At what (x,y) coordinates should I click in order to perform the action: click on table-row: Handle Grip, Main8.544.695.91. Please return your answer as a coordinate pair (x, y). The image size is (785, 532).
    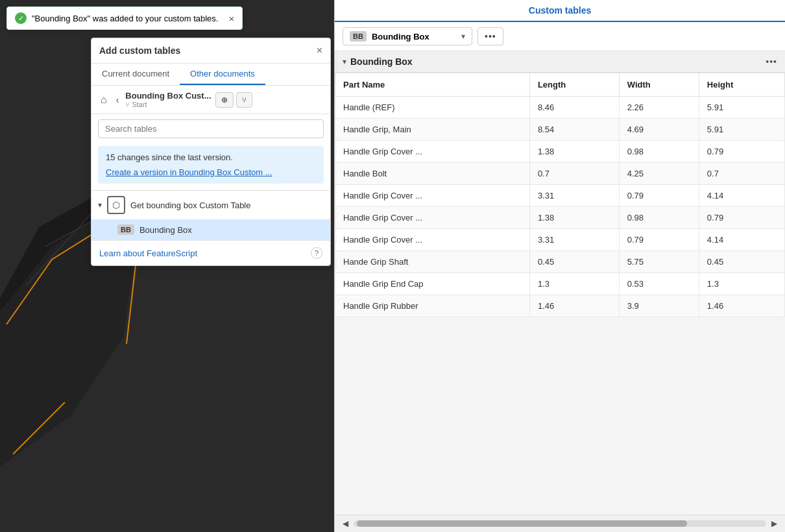
    Looking at the image, I should click on (561, 130).